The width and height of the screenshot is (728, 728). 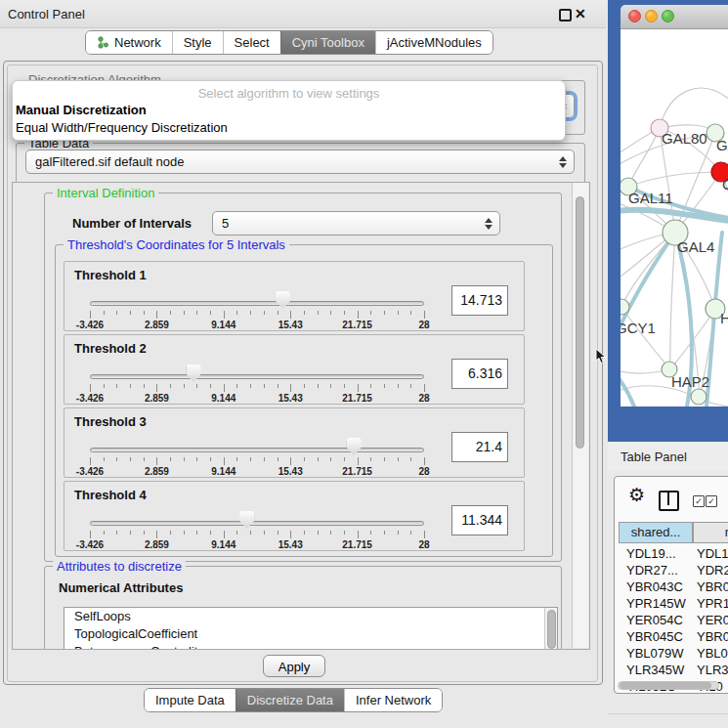 I want to click on apply-button: Apply, so click(x=294, y=666).